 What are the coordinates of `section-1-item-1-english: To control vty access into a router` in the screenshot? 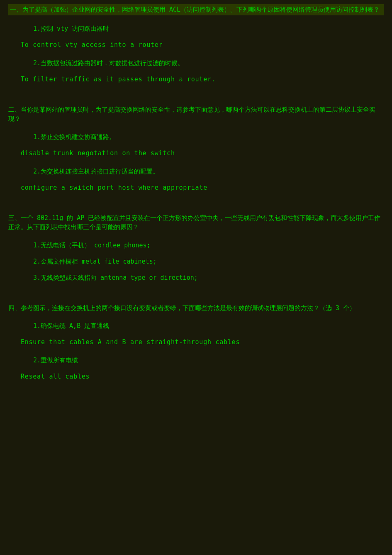 It's located at (202, 45).